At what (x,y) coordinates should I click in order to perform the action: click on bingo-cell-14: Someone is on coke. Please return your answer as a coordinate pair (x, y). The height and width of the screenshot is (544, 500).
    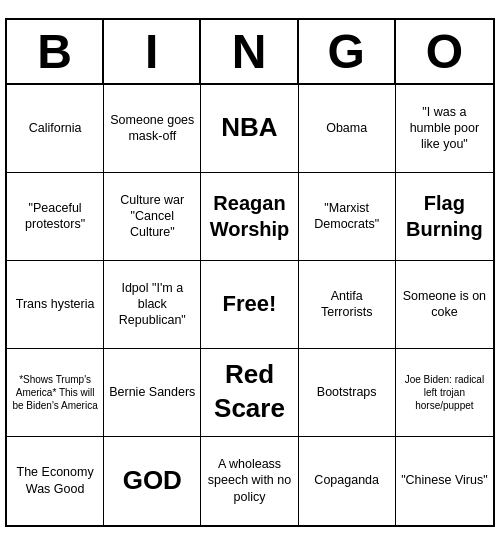
    Looking at the image, I should click on (444, 305).